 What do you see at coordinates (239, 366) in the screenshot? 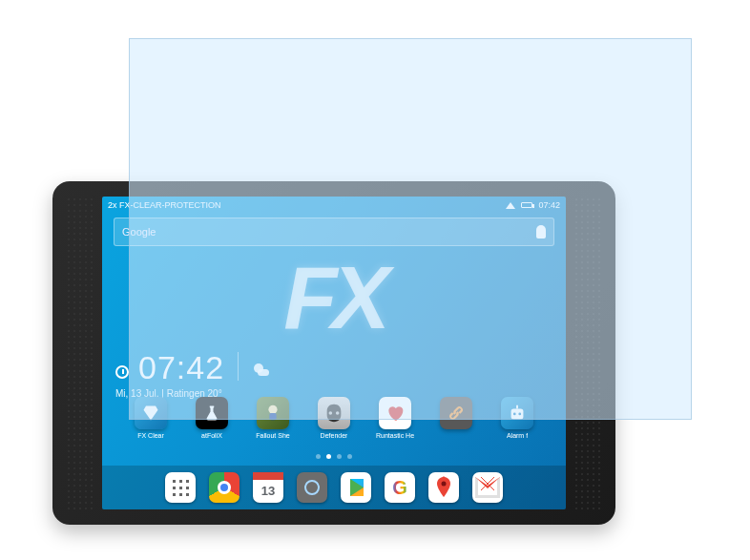
I see `widget-divider` at bounding box center [239, 366].